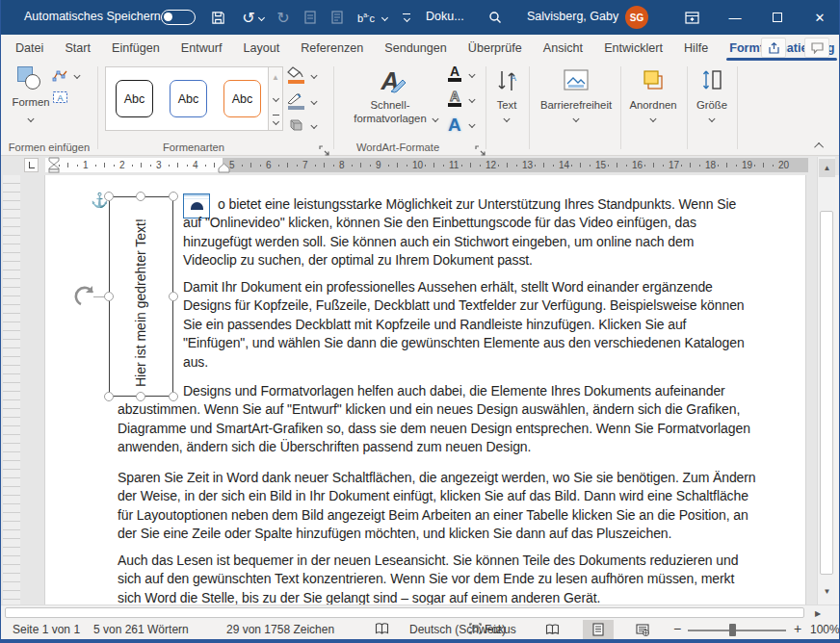 This screenshot has width=840, height=643. Describe the element at coordinates (495, 48) in the screenshot. I see `tab-überprüfe: Überprüfe` at that location.